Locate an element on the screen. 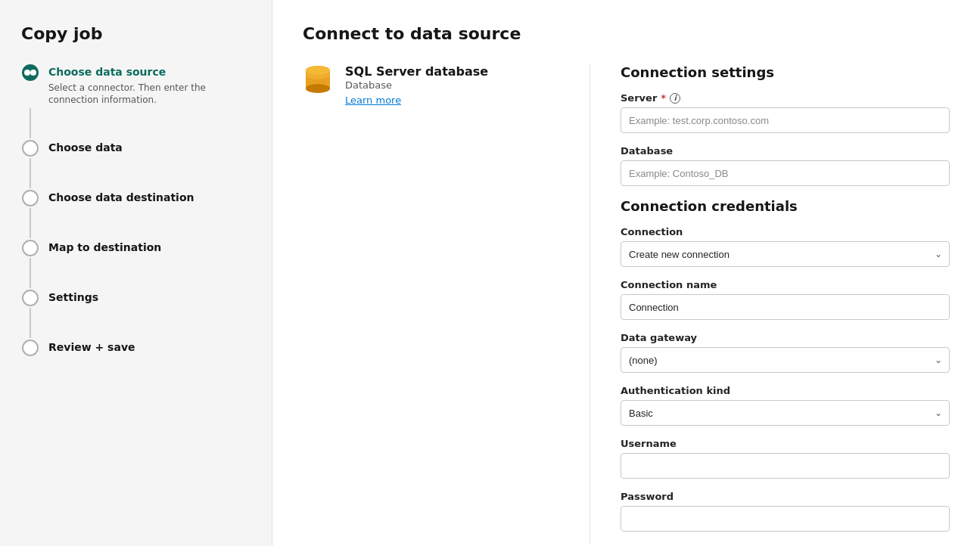 Image resolution: width=980 pixels, height=546 pixels. step-label-settings: Settings is located at coordinates (73, 298).